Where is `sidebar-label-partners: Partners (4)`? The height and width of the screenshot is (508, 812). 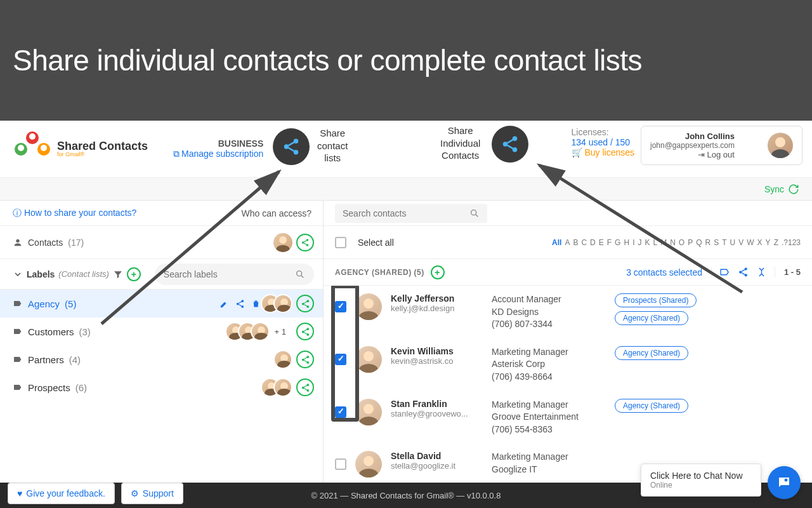 sidebar-label-partners: Partners (4) is located at coordinates (161, 359).